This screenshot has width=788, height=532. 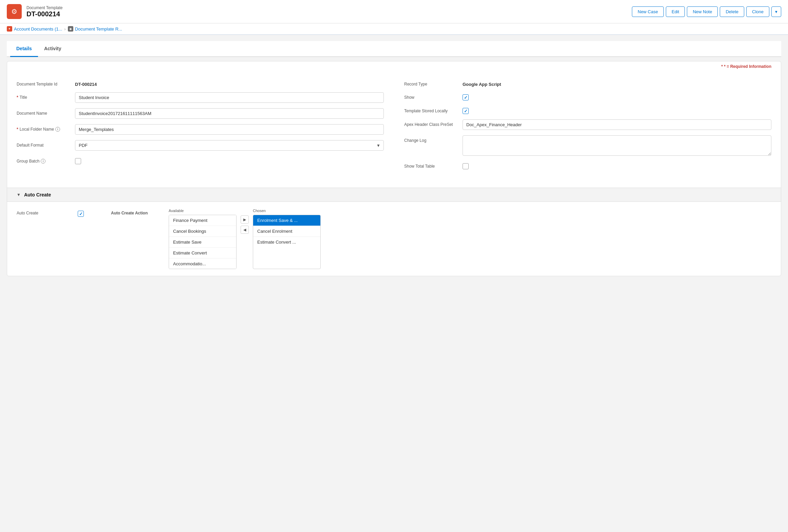 What do you see at coordinates (203, 242) in the screenshot?
I see `available-item-2: Estimate Save` at bounding box center [203, 242].